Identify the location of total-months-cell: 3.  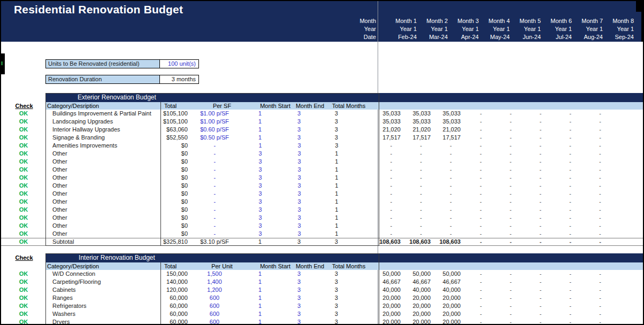
(337, 145).